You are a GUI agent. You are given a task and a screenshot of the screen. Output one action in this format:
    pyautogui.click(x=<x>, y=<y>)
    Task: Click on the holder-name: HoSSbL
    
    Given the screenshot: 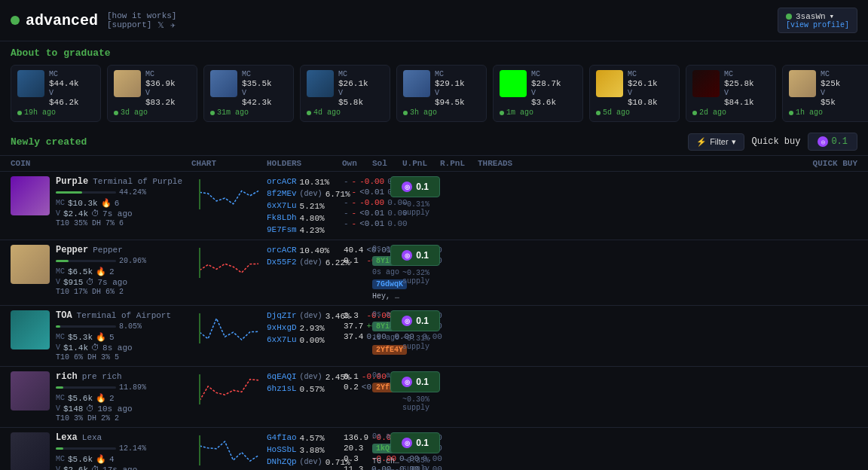 What is the action you would take?
    pyautogui.click(x=282, y=450)
    